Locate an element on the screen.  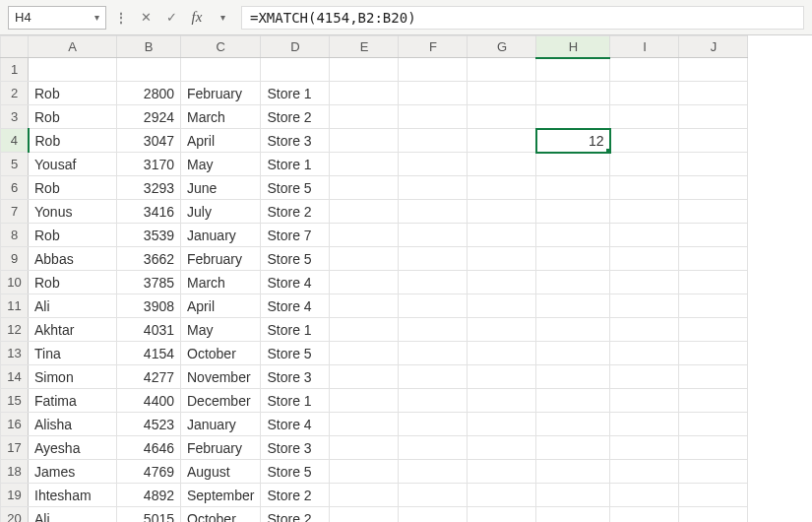
column-header: A is located at coordinates (73, 47).